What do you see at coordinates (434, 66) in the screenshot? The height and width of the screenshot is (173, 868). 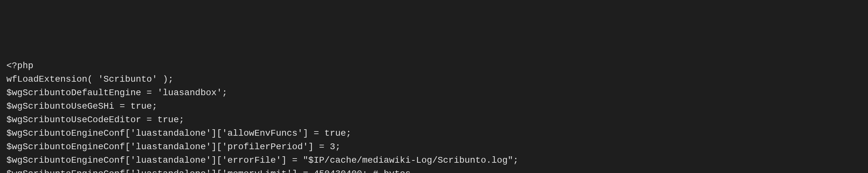 I see `code-line: <?php` at bounding box center [434, 66].